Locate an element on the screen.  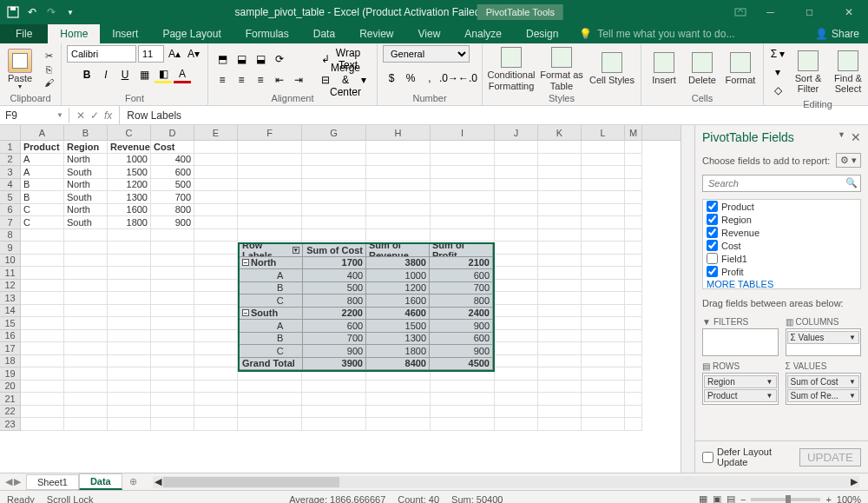
zoom-slider is located at coordinates (786, 500).